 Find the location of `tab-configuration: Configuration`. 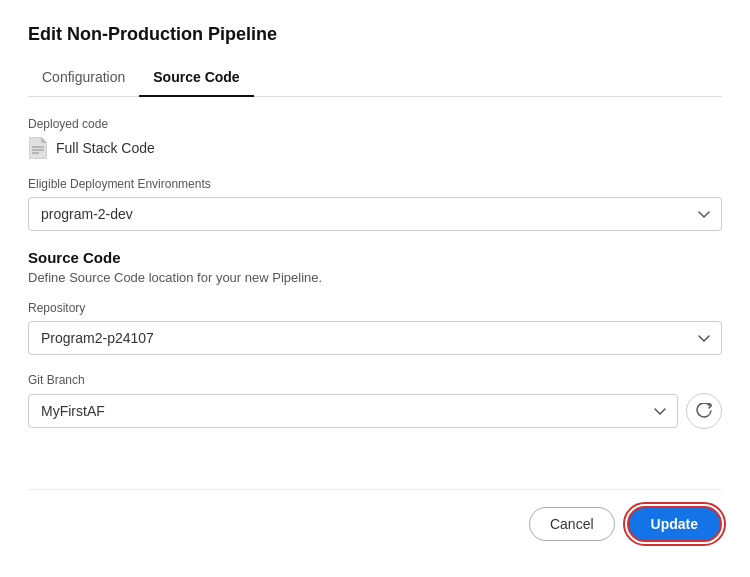

tab-configuration: Configuration is located at coordinates (84, 79).